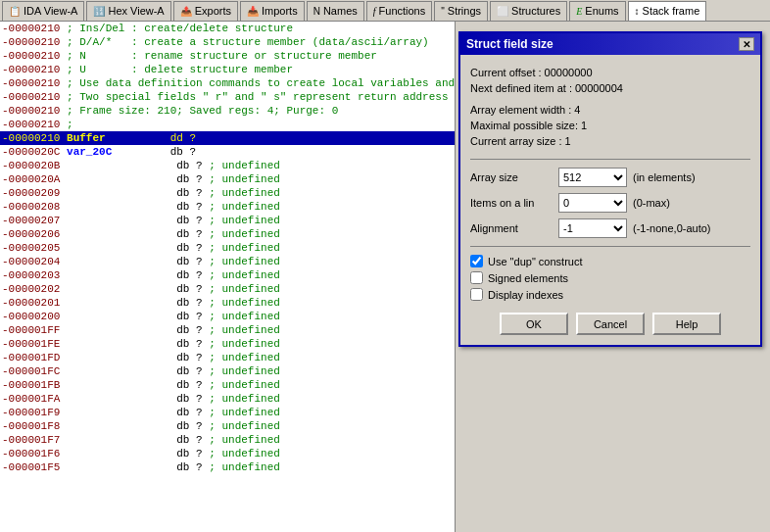 This screenshot has width=770, height=532. Describe the element at coordinates (668, 11) in the screenshot. I see `tab-stack-frame: ↕ Stack frame` at that location.